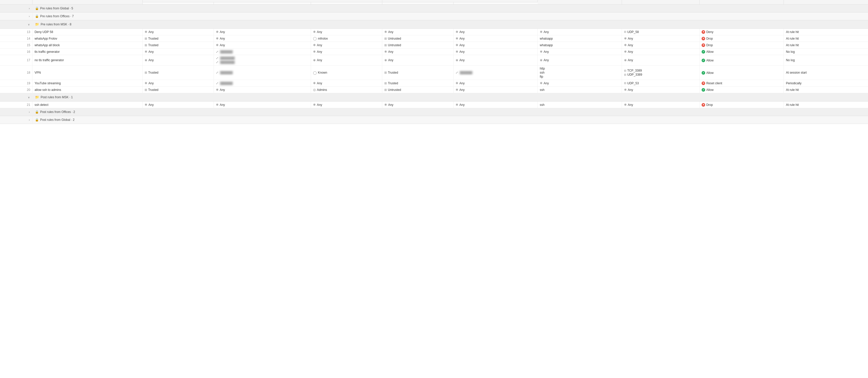  What do you see at coordinates (54, 97) in the screenshot?
I see `group-toggle: 📁 Post rules from MSK · 1` at bounding box center [54, 97].